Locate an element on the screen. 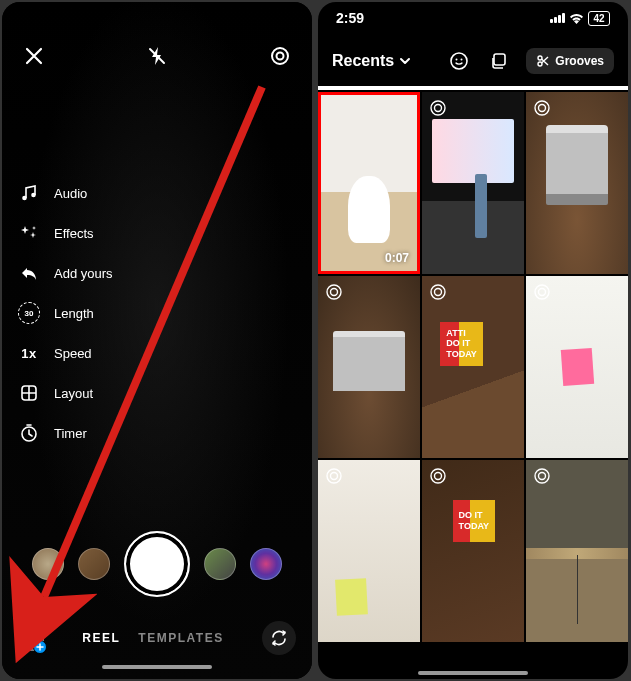 The image size is (631, 681). length-badge-icon: 30 is located at coordinates (29, 313).